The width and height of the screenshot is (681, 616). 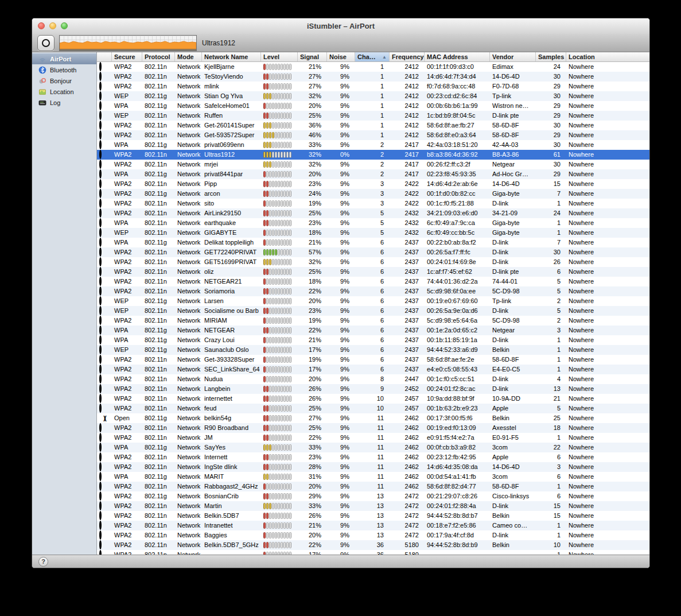 What do you see at coordinates (373, 409) in the screenshot?
I see `table-row: WPA2802.11nNetworkfeud25%9%10245700:1b:6…` at bounding box center [373, 409].